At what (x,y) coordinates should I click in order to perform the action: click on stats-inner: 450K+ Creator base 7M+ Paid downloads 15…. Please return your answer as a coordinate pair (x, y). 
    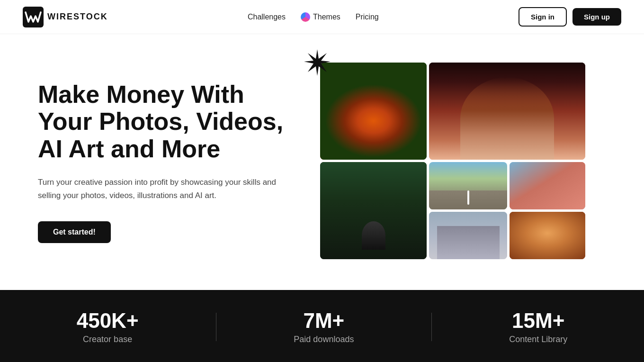
    Looking at the image, I should click on (322, 327).